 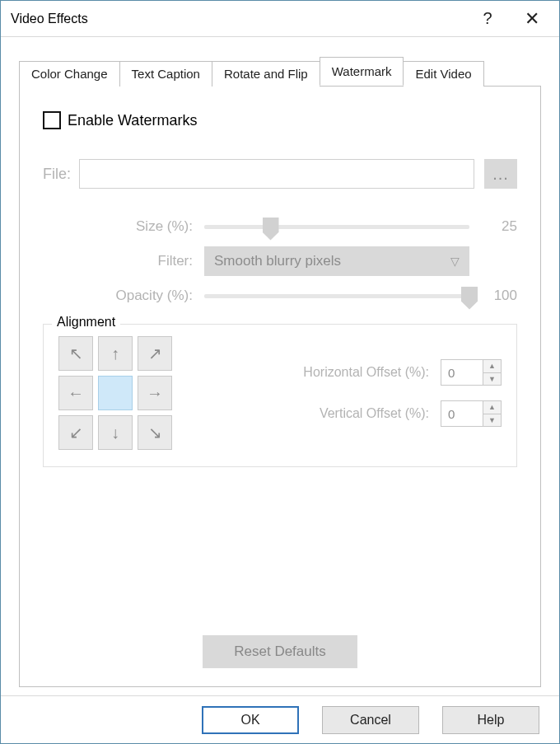 I want to click on h-offset-up: ▲, so click(x=492, y=366).